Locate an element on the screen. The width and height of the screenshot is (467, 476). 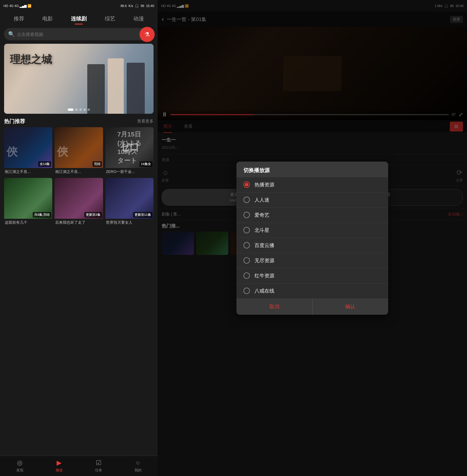
nav-task: ☑ 任务 is located at coordinates (99, 466).